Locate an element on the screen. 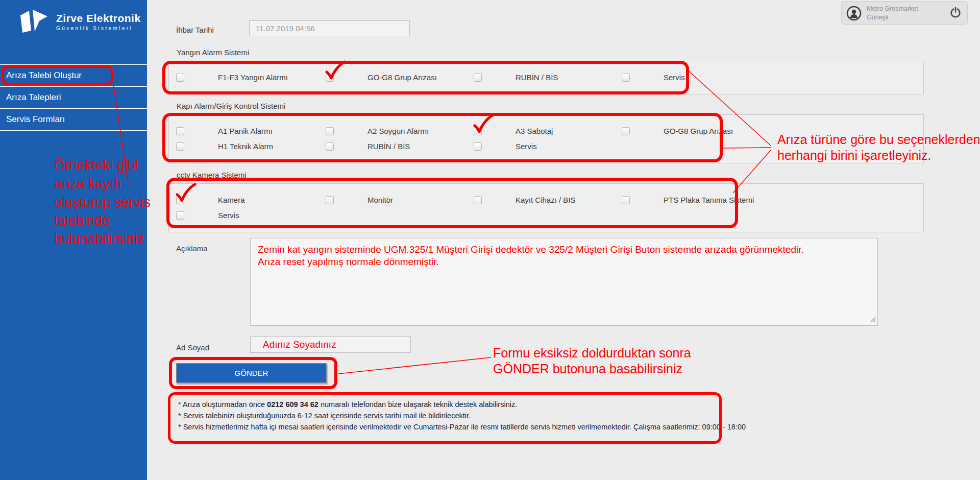 This screenshot has height=480, width=980. checkbox-row: H1 Teknik AlarmRUBİN / BİSServis is located at coordinates (550, 150).